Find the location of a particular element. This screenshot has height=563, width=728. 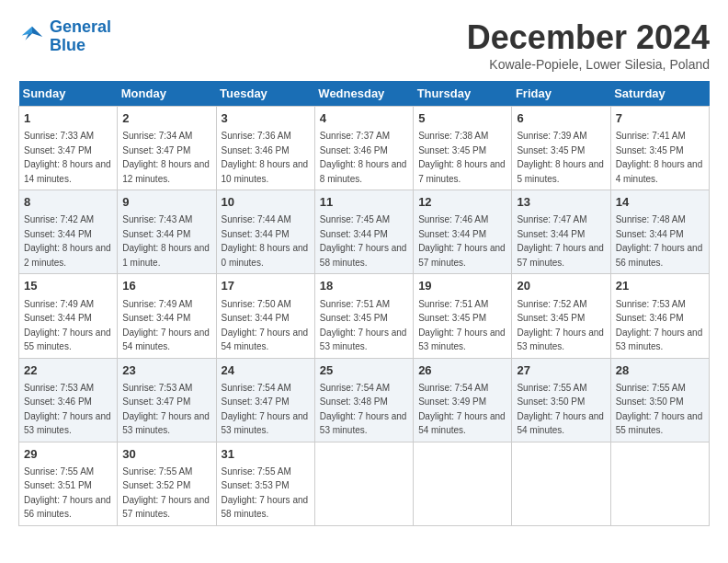

day-number: 6 is located at coordinates (561, 119).